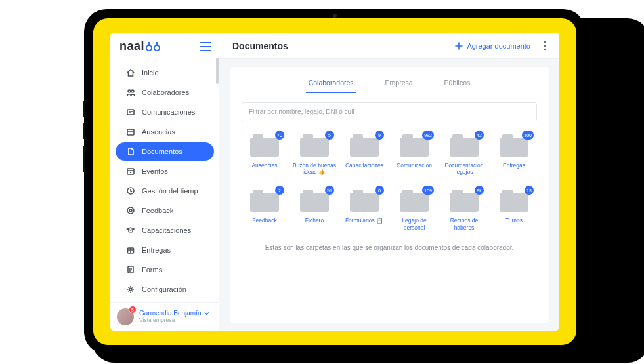 The width and height of the screenshot is (644, 364). I want to click on folder-label: Turnos, so click(514, 220).